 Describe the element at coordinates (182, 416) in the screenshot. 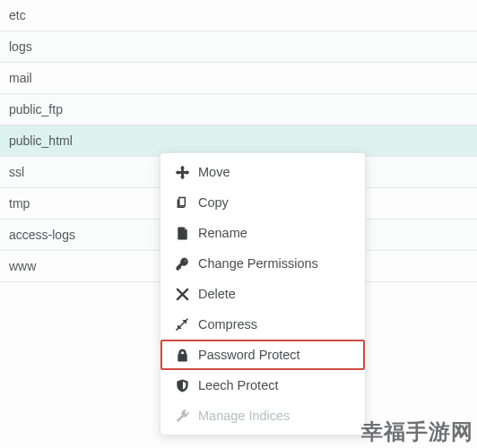

I see `wrench-icon` at that location.